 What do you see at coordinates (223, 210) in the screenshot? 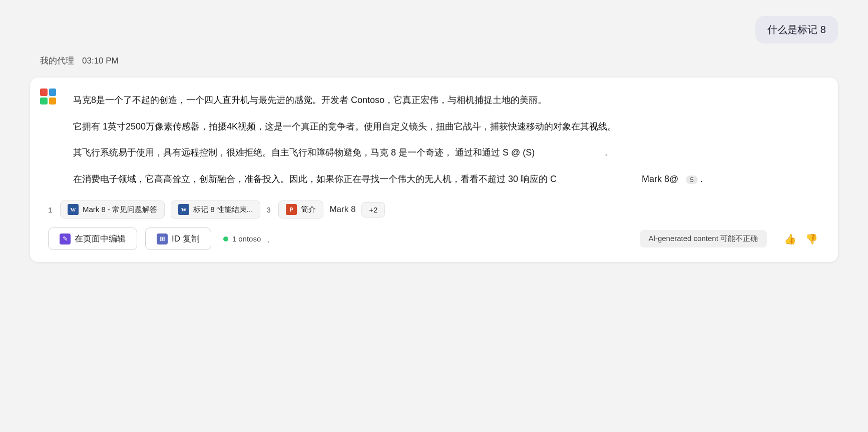
I see `ref2-label: 标记 8 性能结束...` at bounding box center [223, 210].